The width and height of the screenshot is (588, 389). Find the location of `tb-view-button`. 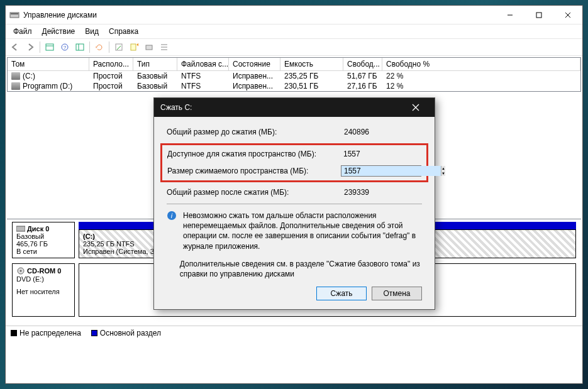

tb-view-button is located at coordinates (50, 47).